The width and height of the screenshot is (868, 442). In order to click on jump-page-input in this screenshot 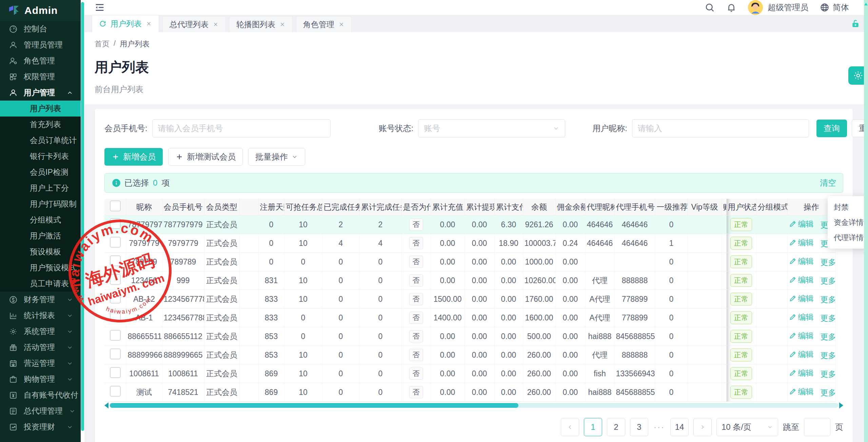, I will do `click(817, 427)`.